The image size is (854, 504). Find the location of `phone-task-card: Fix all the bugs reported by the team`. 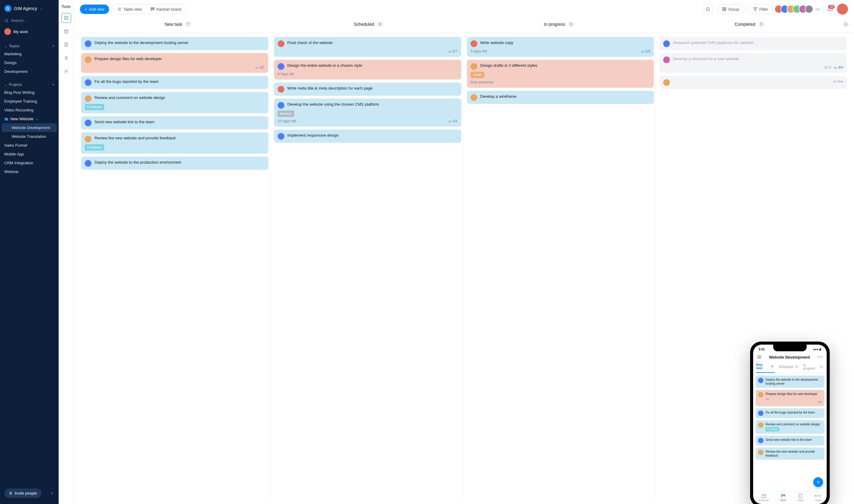

phone-task-card: Fix all the bugs reported by the team is located at coordinates (790, 413).